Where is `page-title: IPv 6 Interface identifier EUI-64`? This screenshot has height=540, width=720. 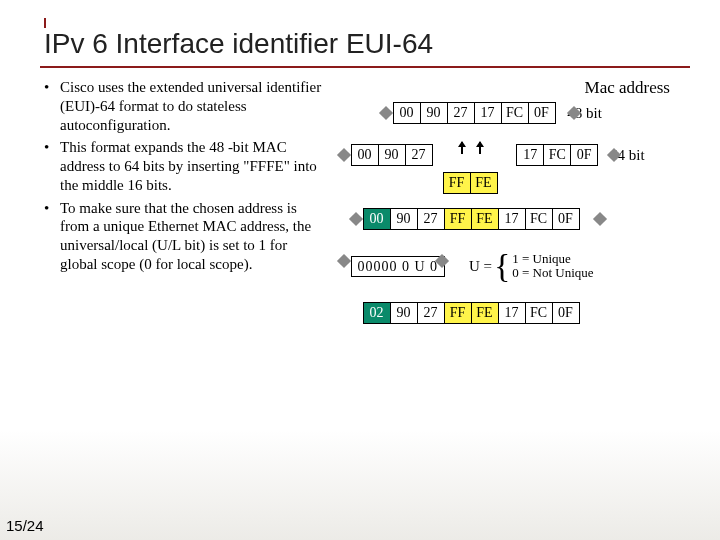
page-title: IPv 6 Interface identifier EUI-64 is located at coordinates (365, 44).